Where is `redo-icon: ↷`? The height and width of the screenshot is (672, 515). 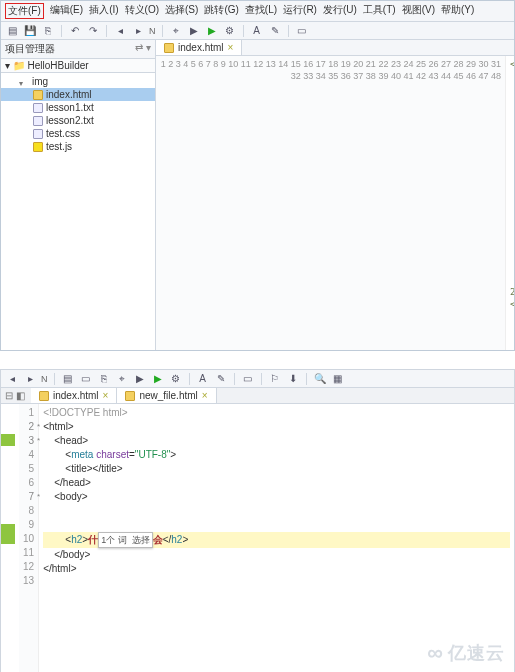 redo-icon: ↷ is located at coordinates (93, 31).